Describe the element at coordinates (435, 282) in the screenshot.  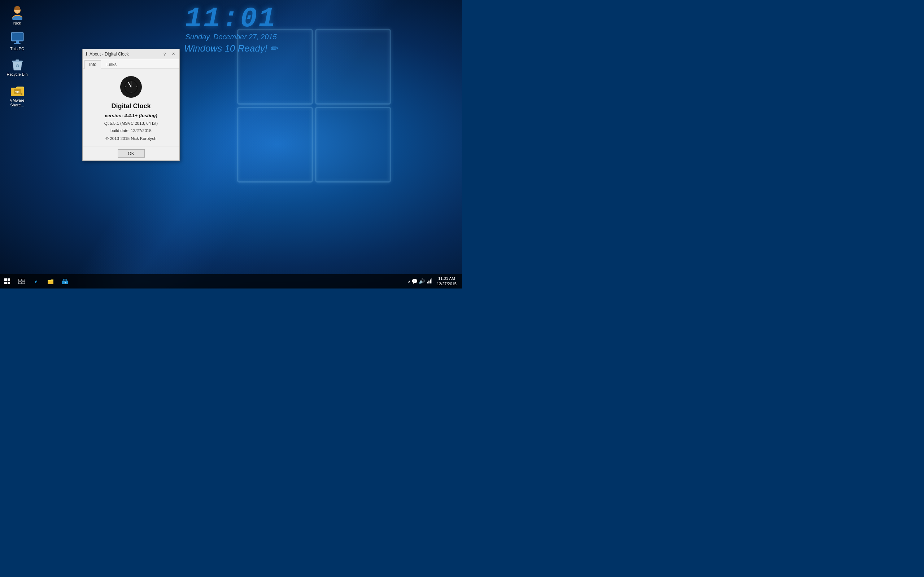
I see `taskbar-right-area: ∧ 💬 🔊 11:01 AM 12/27/2015` at that location.